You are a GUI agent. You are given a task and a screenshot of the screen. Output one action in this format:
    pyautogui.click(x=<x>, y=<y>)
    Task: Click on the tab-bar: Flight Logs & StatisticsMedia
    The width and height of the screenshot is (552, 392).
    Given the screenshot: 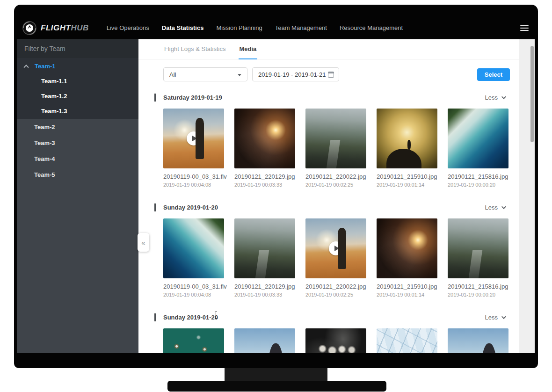 What is the action you would take?
    pyautogui.click(x=328, y=50)
    